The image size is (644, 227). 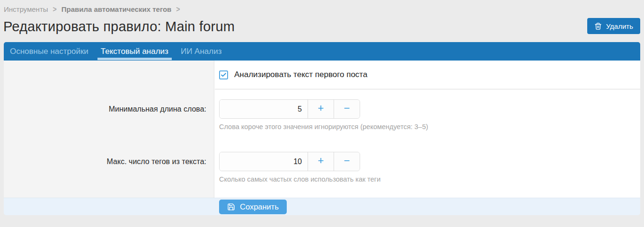 What do you see at coordinates (301, 75) in the screenshot?
I see `analyze-first-post-label: Анализировать текст первого поста` at bounding box center [301, 75].